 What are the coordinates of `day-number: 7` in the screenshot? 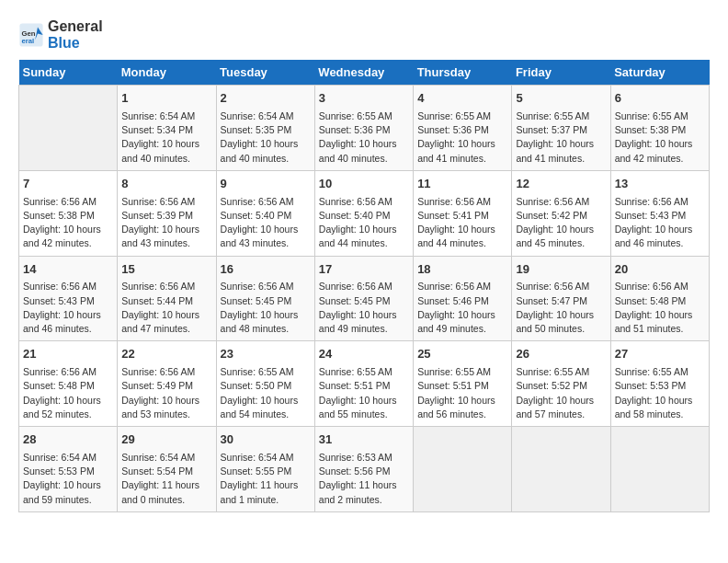 It's located at (68, 184).